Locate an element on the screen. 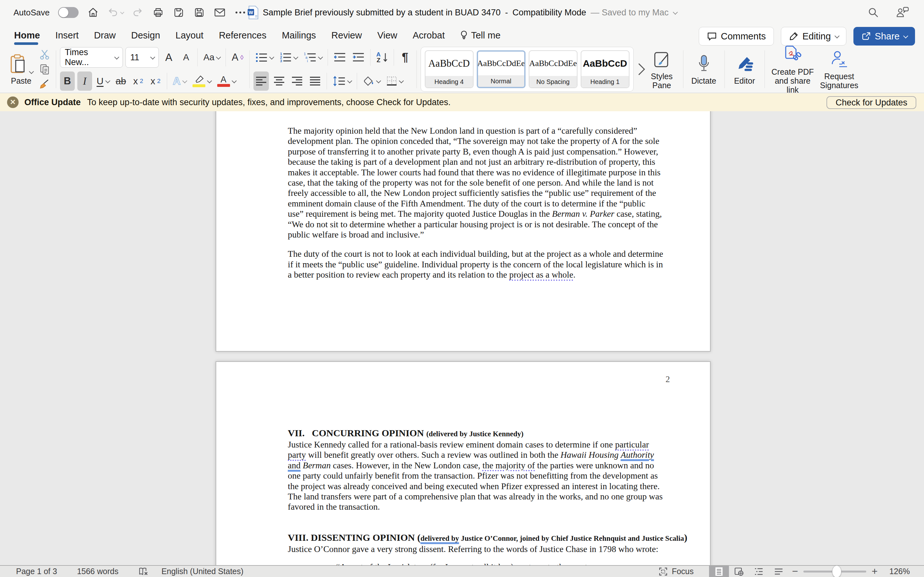  title-bar: AutoSave is located at coordinates (462, 13).